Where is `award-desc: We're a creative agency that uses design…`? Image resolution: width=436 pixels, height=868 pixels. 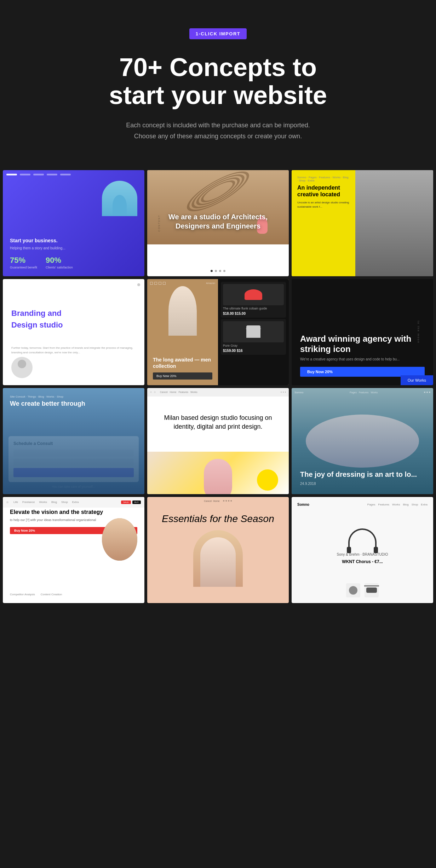 award-desc: We're a creative agency that uses design… is located at coordinates (362, 359).